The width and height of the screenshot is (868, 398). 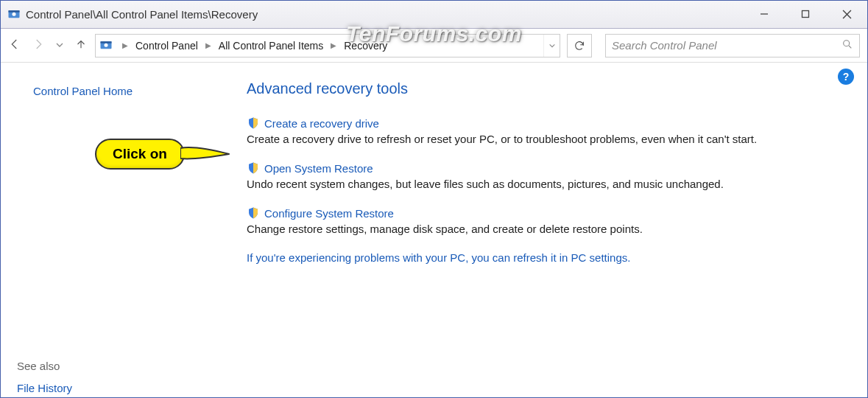 I want to click on tool-description: Change restore settings, manage disk spa…, so click(x=540, y=228).